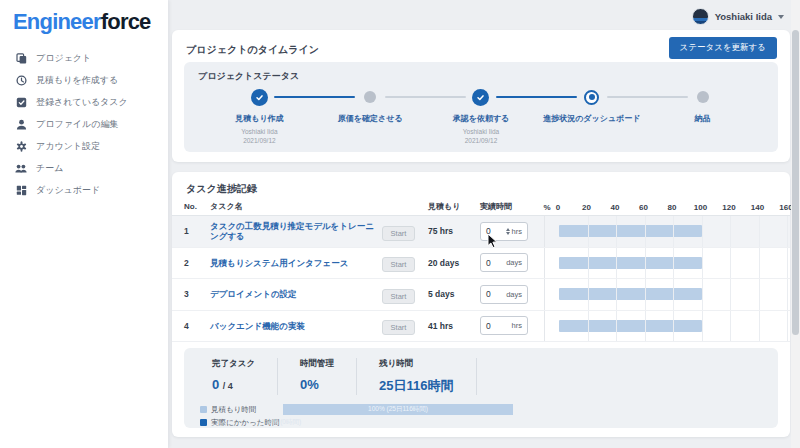 The image size is (800, 448). What do you see at coordinates (68, 190) in the screenshot?
I see `sidebar-item-label: ダッシュボード` at bounding box center [68, 190].